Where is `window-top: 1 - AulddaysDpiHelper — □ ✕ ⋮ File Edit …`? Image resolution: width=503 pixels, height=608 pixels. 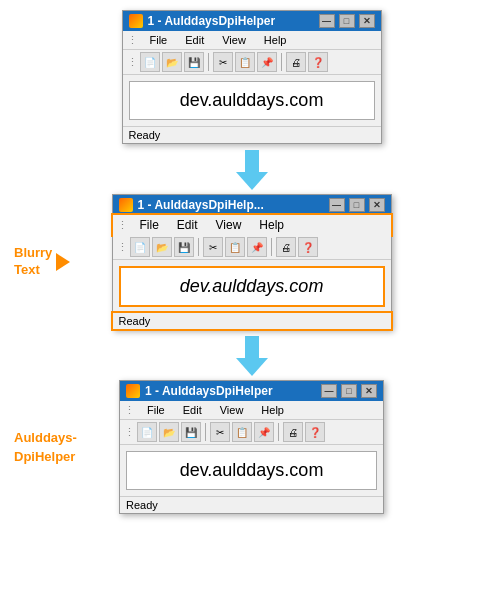 window-top: 1 - AulddaysDpiHelper — □ ✕ ⋮ File Edit … is located at coordinates (252, 77).